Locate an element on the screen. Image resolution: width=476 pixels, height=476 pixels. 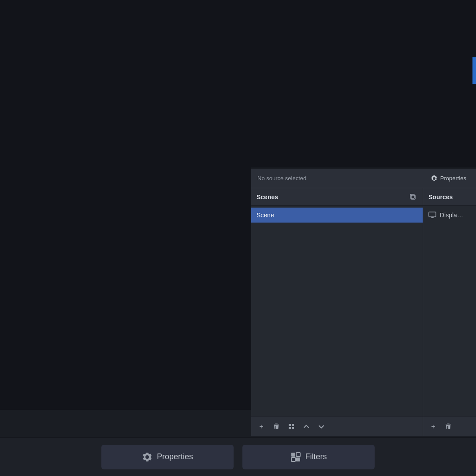
filters-icon is located at coordinates (296, 457).